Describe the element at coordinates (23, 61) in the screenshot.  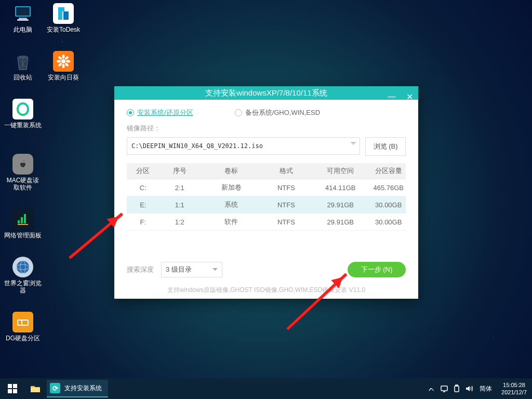
I see `recycle-bin-icon` at that location.